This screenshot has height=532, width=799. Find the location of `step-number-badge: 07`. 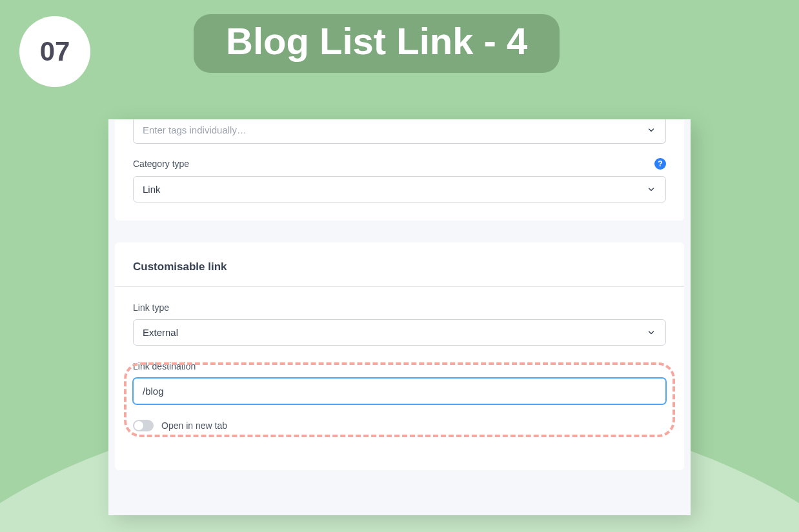

step-number-badge: 07 is located at coordinates (55, 52).